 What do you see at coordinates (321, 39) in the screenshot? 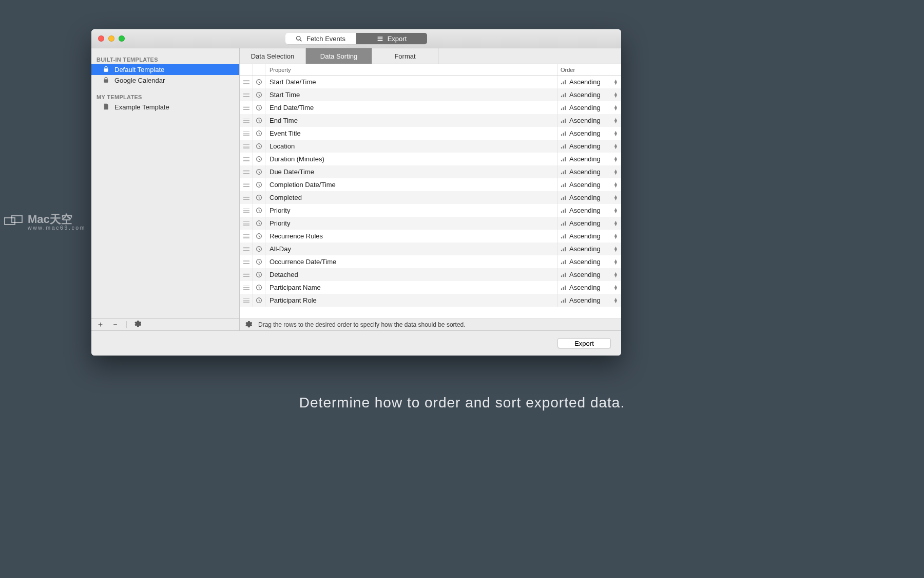
I see `fetch-events-button: Fetch Events` at bounding box center [321, 39].